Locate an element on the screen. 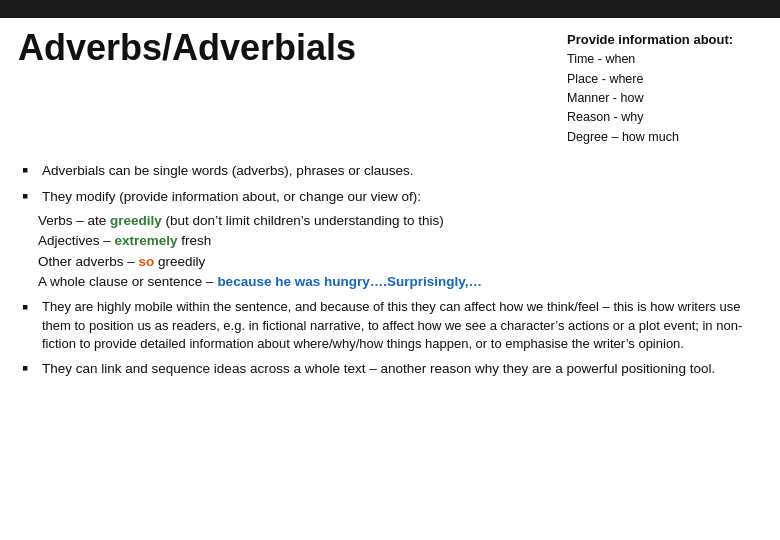 This screenshot has width=780, height=540. sub-item-4: A whole clause or sentence – because he … is located at coordinates (260, 282).